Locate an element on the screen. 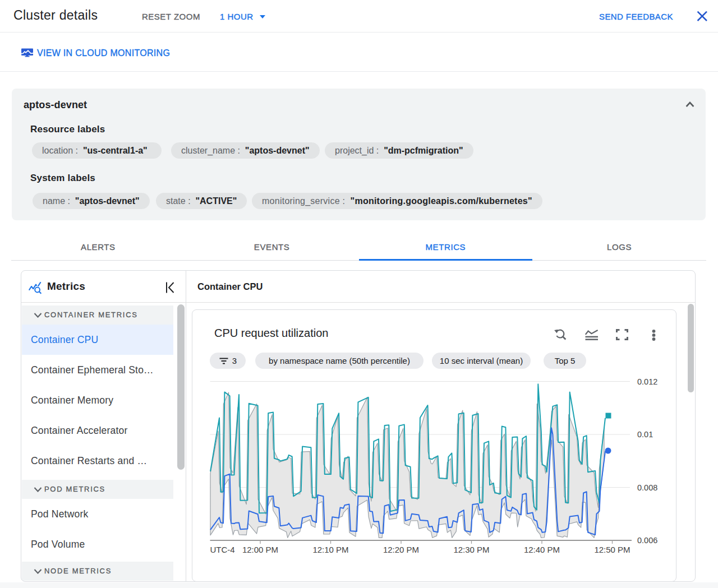  svg-text: 12:50 PM is located at coordinates (612, 549).